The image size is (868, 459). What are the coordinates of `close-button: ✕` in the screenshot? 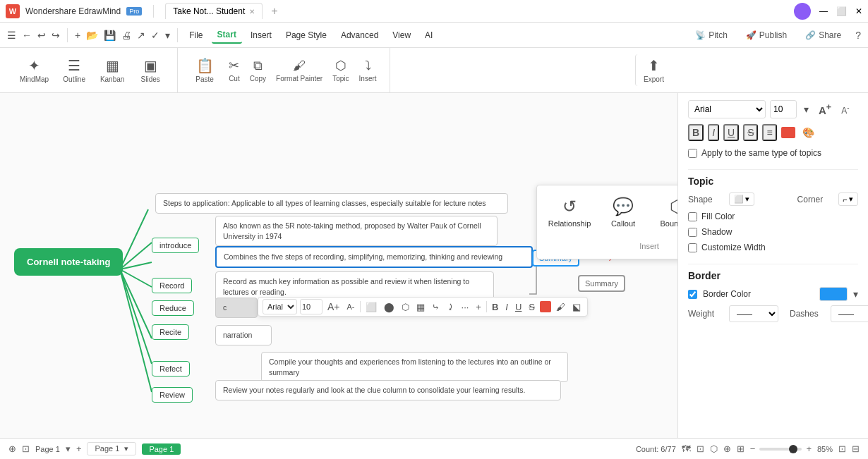 It's located at (859, 11).